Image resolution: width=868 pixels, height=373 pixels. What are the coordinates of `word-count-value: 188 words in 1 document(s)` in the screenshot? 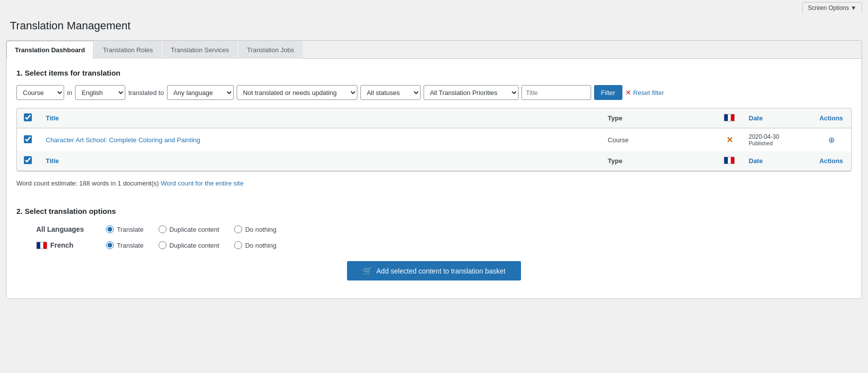 It's located at (119, 183).